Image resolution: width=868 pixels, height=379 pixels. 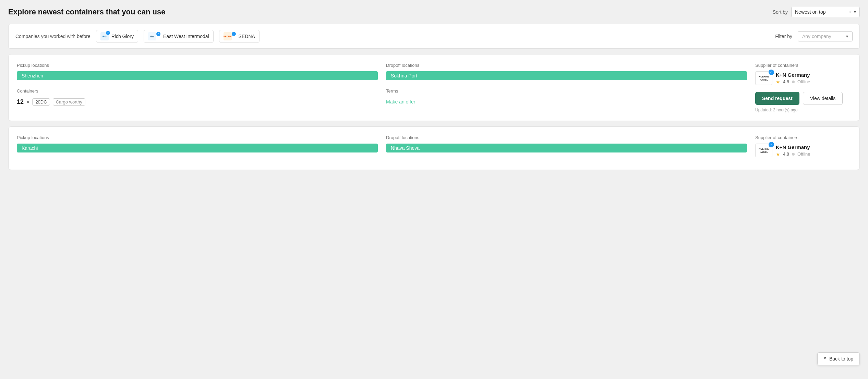 I want to click on dropoff-label-1: Dropoff locations, so click(x=566, y=138).